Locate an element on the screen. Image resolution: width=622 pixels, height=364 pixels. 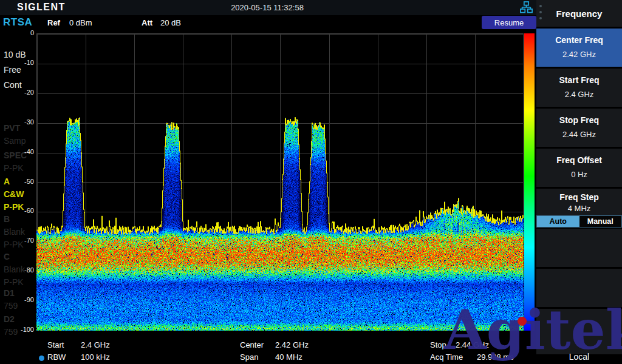
att-label: Att is located at coordinates (147, 23).